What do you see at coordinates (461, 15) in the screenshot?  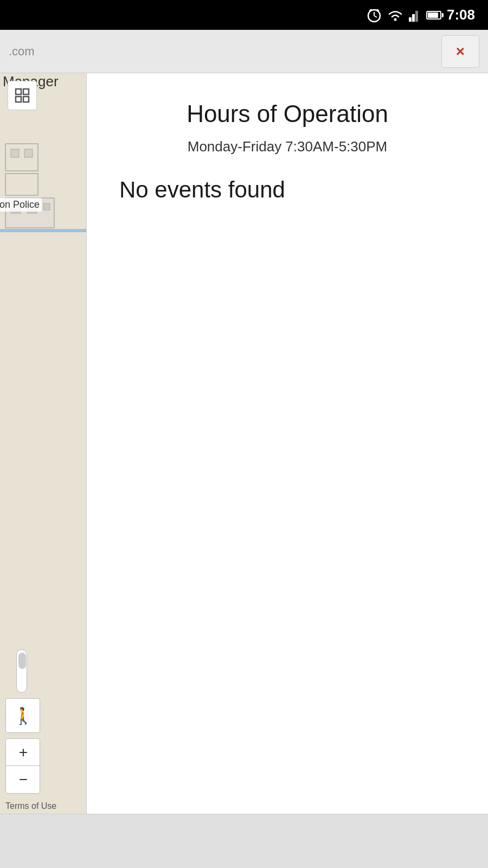 I see `status-time: 7:08` at bounding box center [461, 15].